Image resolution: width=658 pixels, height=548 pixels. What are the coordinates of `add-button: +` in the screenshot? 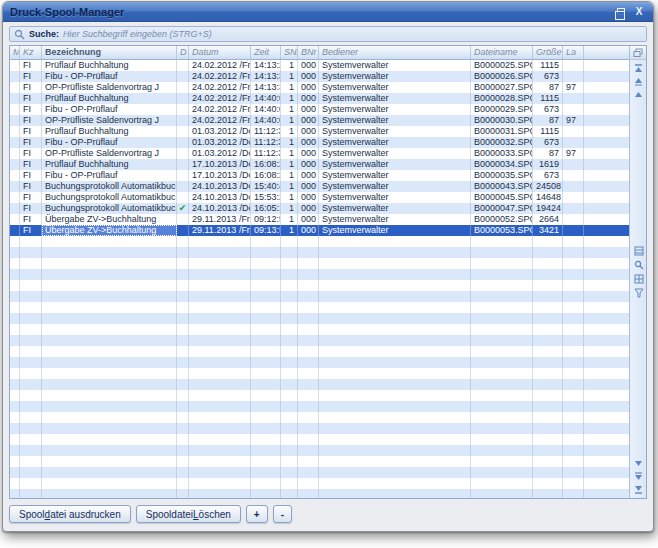 It's located at (257, 514).